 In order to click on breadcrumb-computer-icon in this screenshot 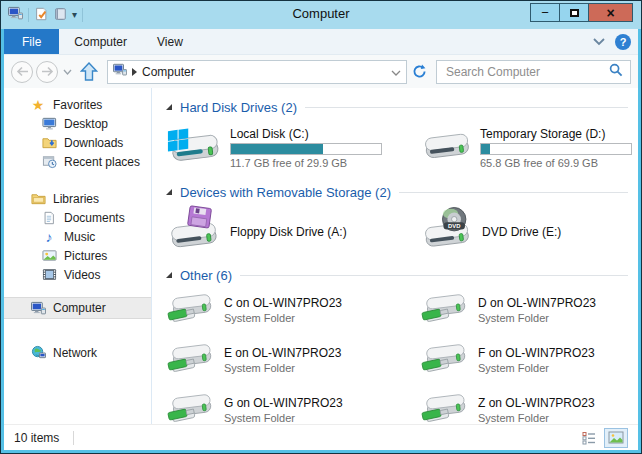, I will do `click(120, 72)`.